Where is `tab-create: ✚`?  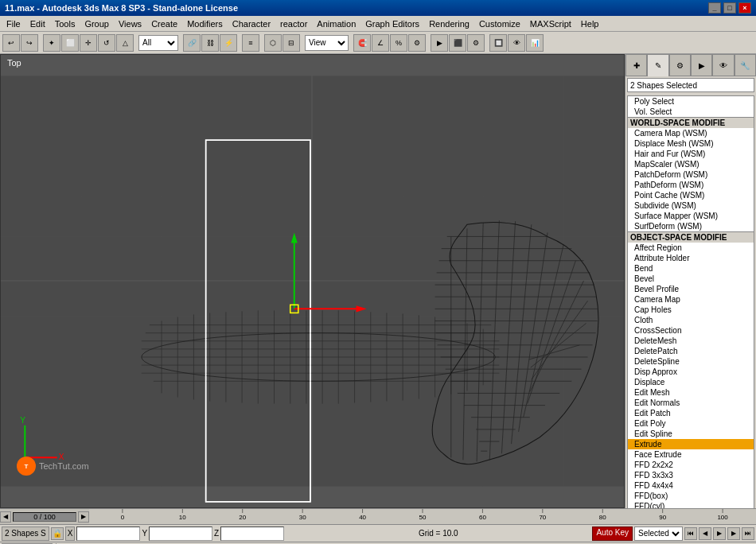
tab-create: ✚ is located at coordinates (637, 65).